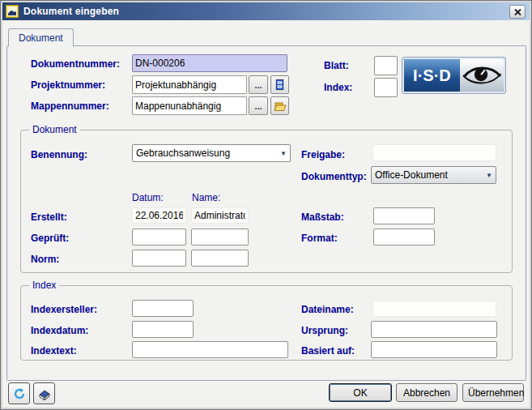 Image resolution: width=532 pixels, height=410 pixels. What do you see at coordinates (19, 394) in the screenshot?
I see `refresh-icon` at bounding box center [19, 394].